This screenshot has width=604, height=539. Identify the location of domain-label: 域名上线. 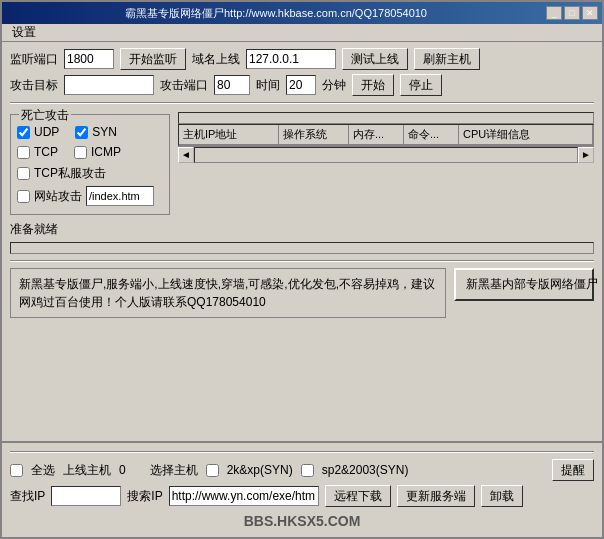
(216, 60).